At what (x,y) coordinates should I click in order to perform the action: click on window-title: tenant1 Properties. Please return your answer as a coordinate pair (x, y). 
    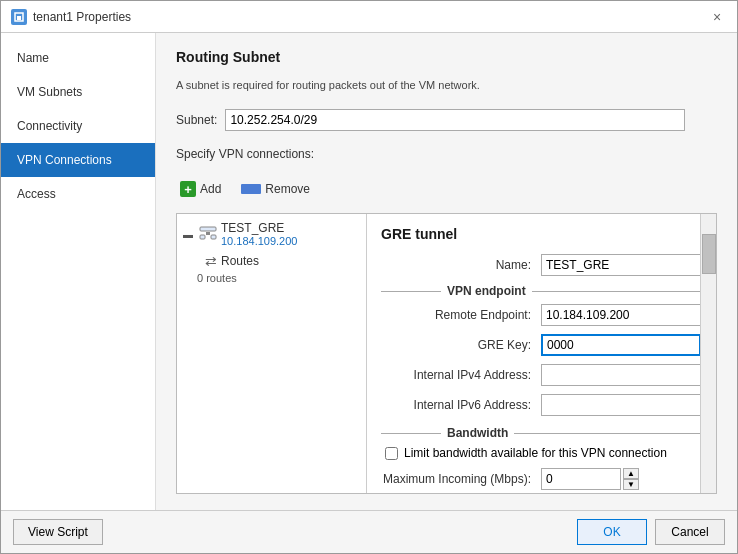
    Looking at the image, I should click on (82, 17).